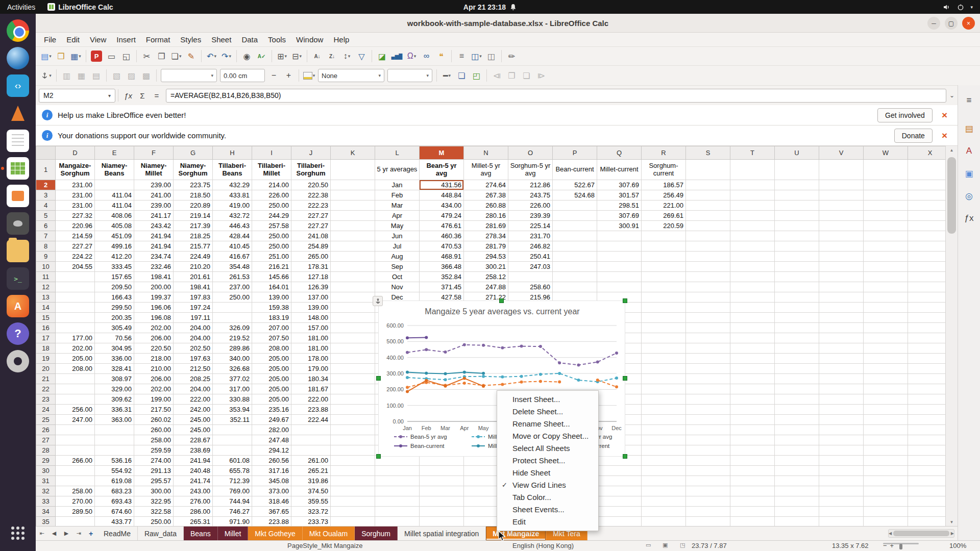 The image size is (980, 551). What do you see at coordinates (114, 308) in the screenshot?
I see `cell-E14: 299.50` at bounding box center [114, 308].